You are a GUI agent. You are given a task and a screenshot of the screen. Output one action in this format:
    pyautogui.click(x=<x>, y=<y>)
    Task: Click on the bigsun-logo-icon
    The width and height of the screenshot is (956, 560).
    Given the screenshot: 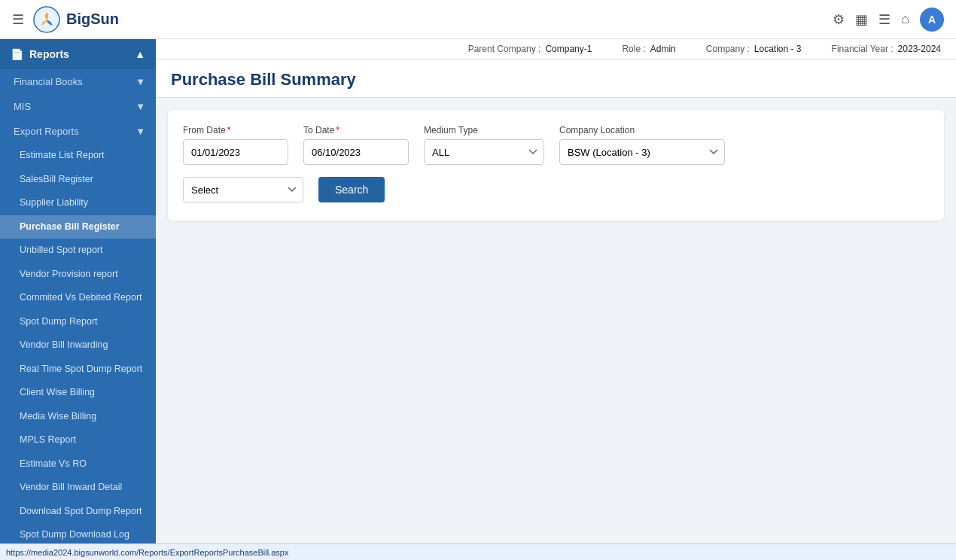 What is the action you would take?
    pyautogui.click(x=47, y=20)
    